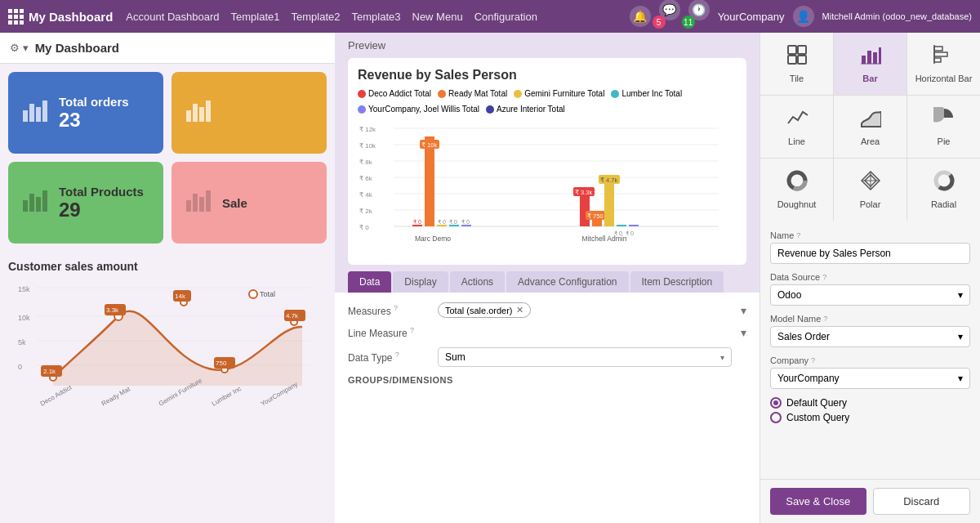  What do you see at coordinates (871, 403) in the screenshot?
I see `default-query-radio: Default Query` at bounding box center [871, 403].